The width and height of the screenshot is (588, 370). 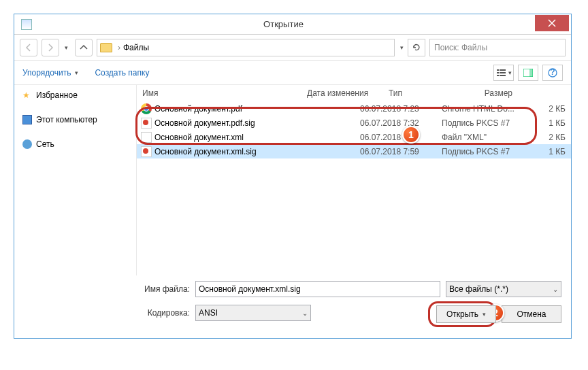 I want to click on xml-icon, so click(x=146, y=137).